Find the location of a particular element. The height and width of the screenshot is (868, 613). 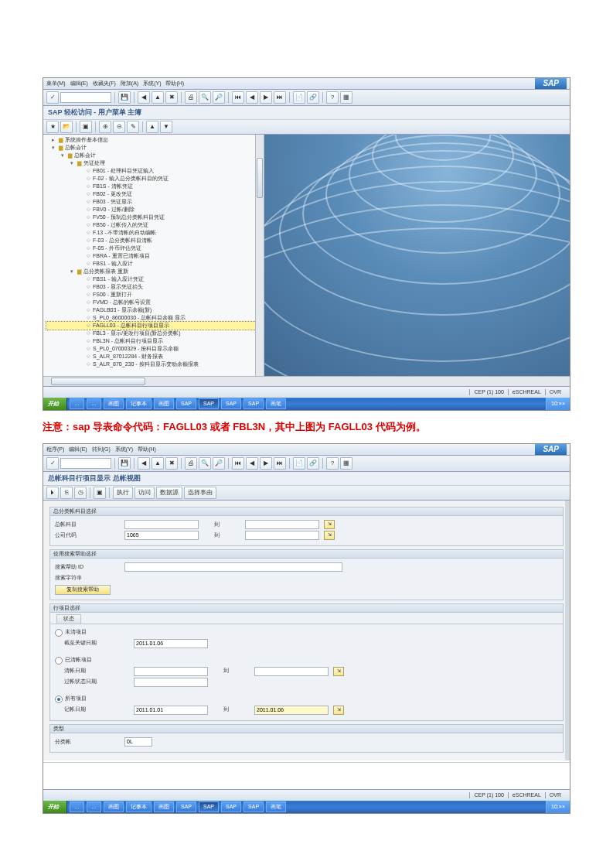

clock-icon: ◷ is located at coordinates (80, 493).